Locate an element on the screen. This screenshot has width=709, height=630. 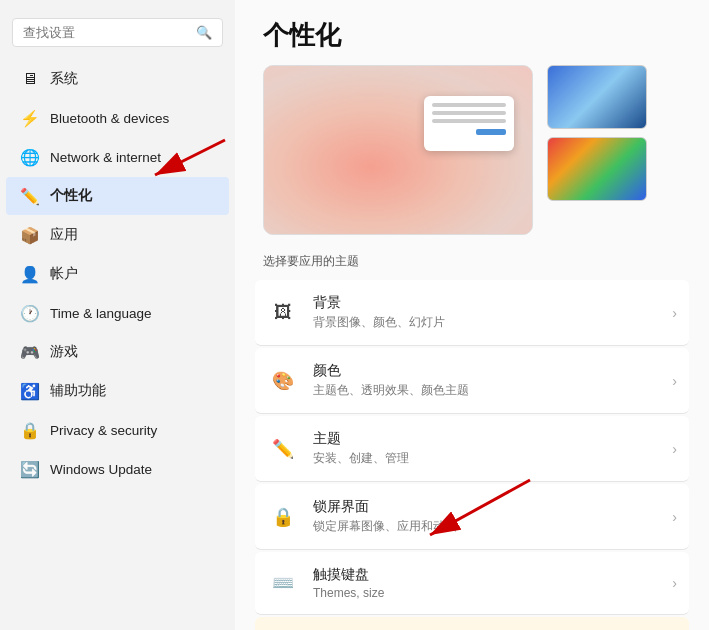
search-input is located at coordinates (108, 32).